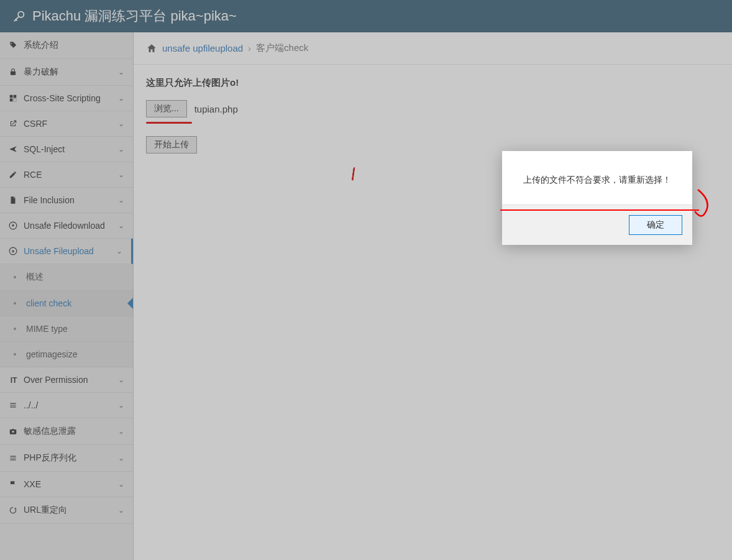 The height and width of the screenshot is (560, 732). What do you see at coordinates (71, 200) in the screenshot?
I see `sidebar-item-label: File Inclusion` at bounding box center [71, 200].